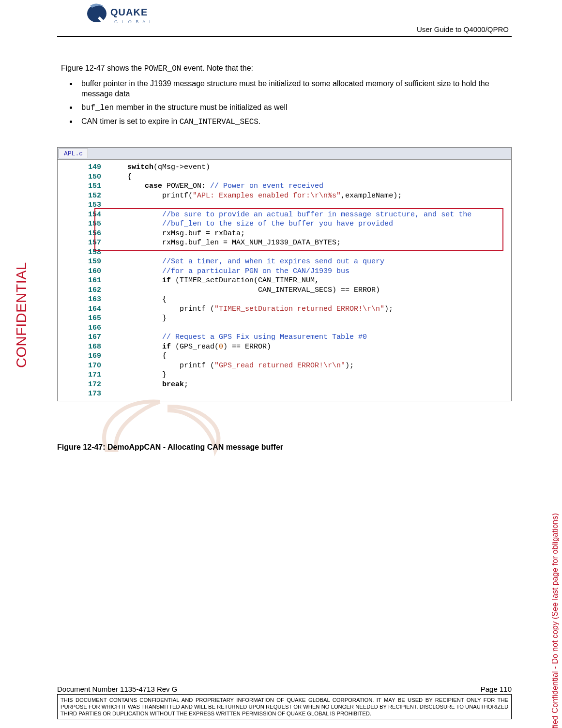 The height and width of the screenshot is (728, 562). What do you see at coordinates (285, 702) in the screenshot?
I see `page-footer: Document Number 1135-4713 Rev G Page 110…` at bounding box center [285, 702].